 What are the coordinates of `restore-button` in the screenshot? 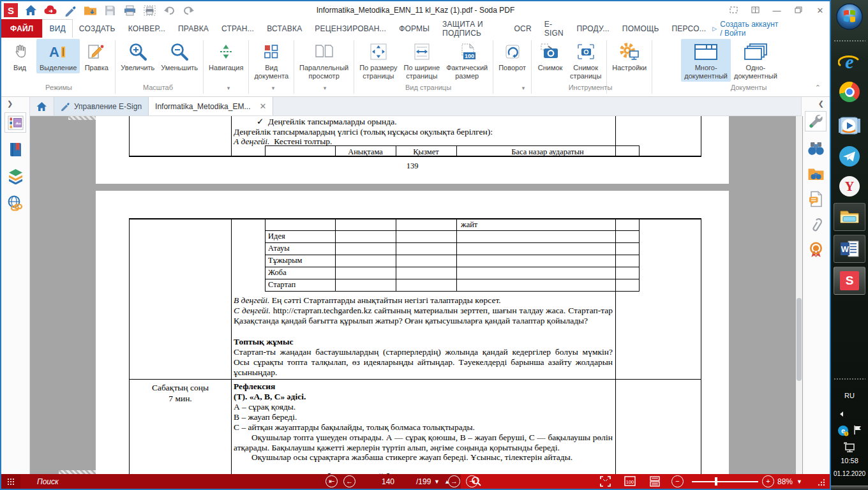 It's located at (798, 10).